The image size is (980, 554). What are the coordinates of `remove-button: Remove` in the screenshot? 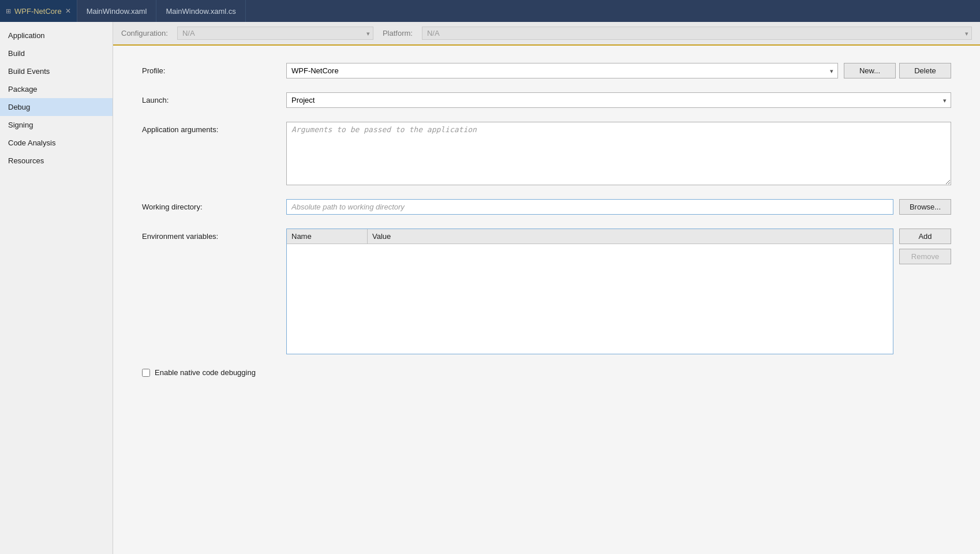 It's located at (925, 256).